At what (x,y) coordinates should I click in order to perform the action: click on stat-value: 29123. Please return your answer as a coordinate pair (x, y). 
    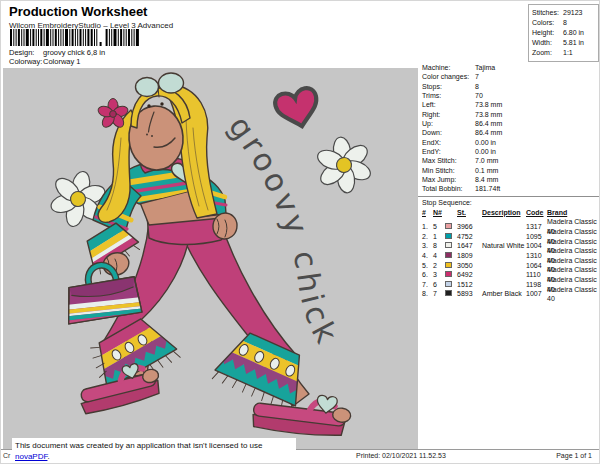
    Looking at the image, I should click on (572, 13).